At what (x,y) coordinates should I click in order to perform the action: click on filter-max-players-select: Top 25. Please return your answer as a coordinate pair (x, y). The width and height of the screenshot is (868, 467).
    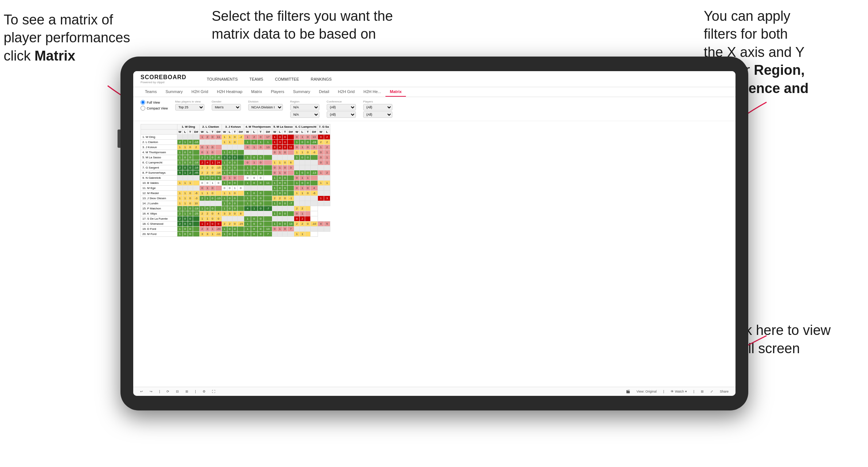
    Looking at the image, I should click on (190, 107).